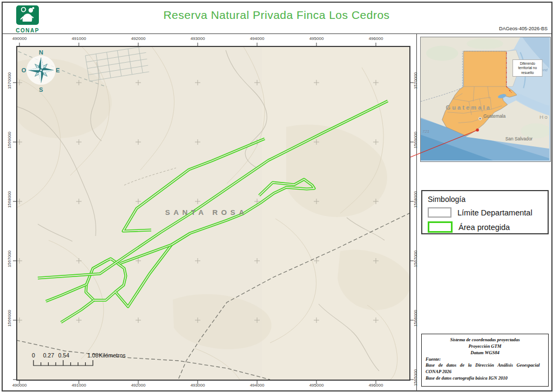 The width and height of the screenshot is (553, 392). I want to click on legend-item-protected: Área protegida, so click(485, 227).